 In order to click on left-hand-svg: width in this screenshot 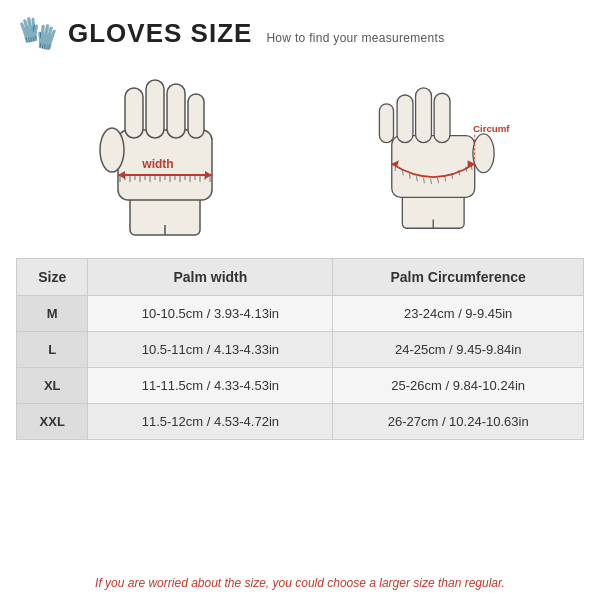, I will do `click(165, 155)`.